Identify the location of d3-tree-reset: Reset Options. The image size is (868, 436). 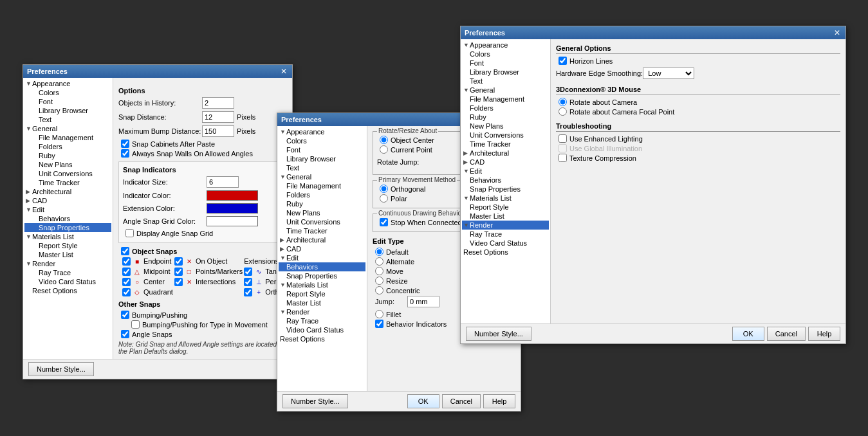
(506, 252).